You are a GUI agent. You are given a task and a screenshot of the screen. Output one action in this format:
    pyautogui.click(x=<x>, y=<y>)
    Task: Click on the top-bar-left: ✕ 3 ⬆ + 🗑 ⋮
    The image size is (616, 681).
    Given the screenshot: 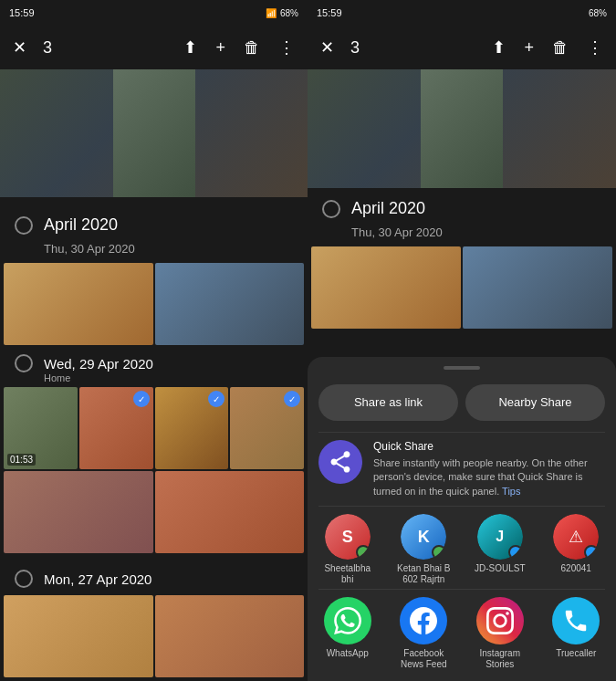 What is the action you would take?
    pyautogui.click(x=153, y=47)
    